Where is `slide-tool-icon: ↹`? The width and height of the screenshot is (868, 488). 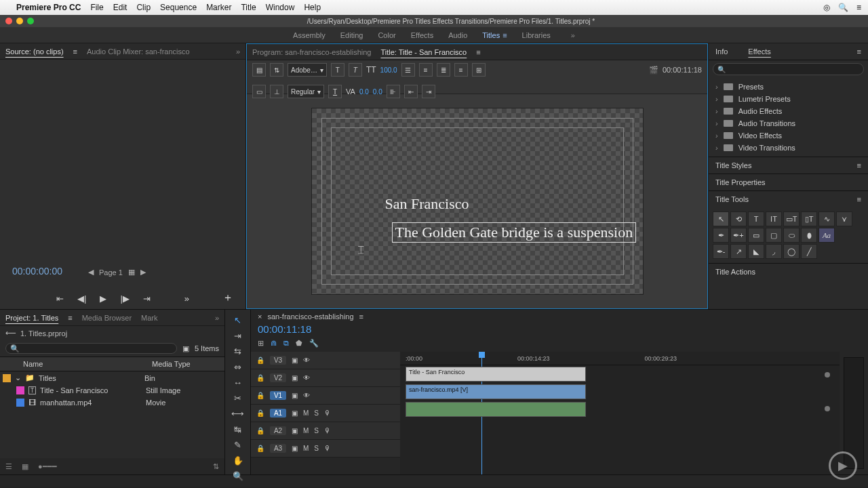
slide-tool-icon: ↹ is located at coordinates (237, 430).